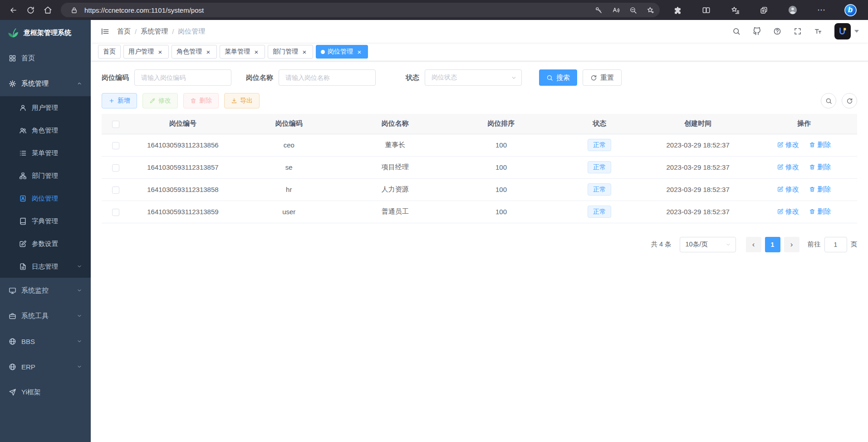 This screenshot has height=442, width=868. I want to click on site-info-lock-icon, so click(74, 10).